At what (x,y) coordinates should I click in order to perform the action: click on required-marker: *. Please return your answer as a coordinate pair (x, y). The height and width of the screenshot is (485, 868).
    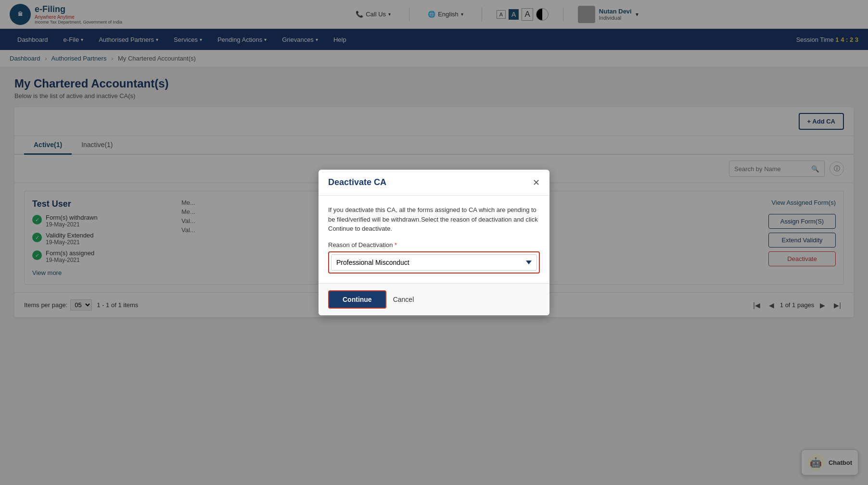
    Looking at the image, I should click on (396, 245).